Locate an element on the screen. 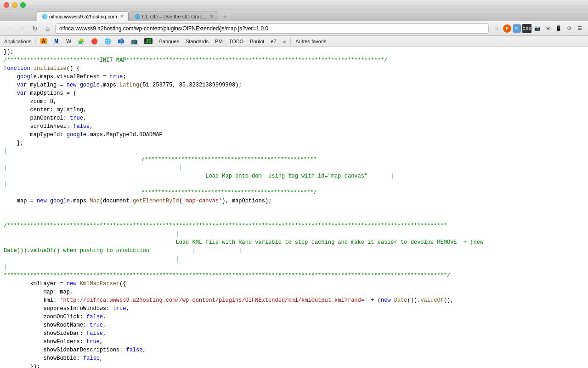  forward-button: → is located at coordinates (22, 29).